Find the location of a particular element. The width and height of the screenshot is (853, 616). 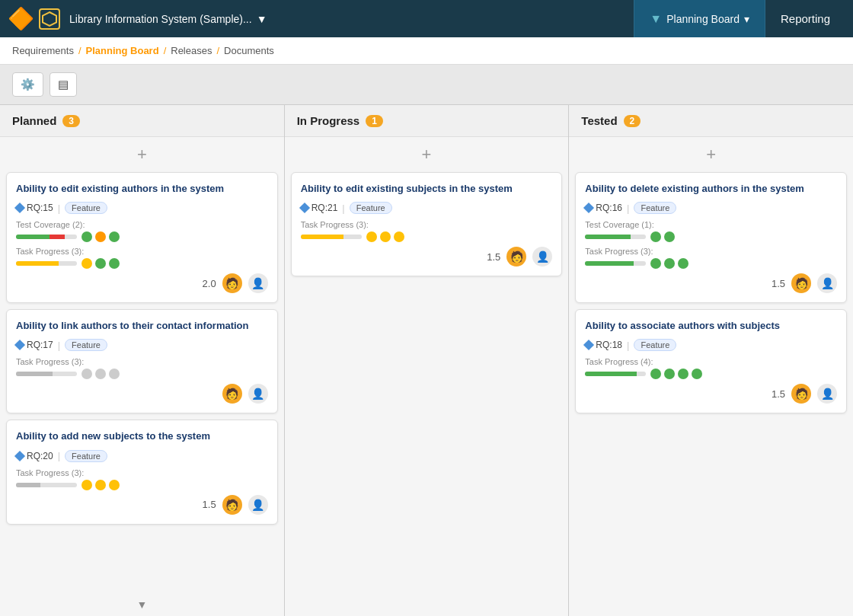

breadcrumb-sep-1: / is located at coordinates (80, 50).